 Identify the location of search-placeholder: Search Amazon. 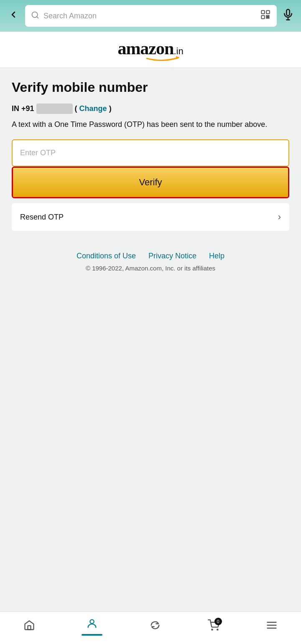
(150, 16).